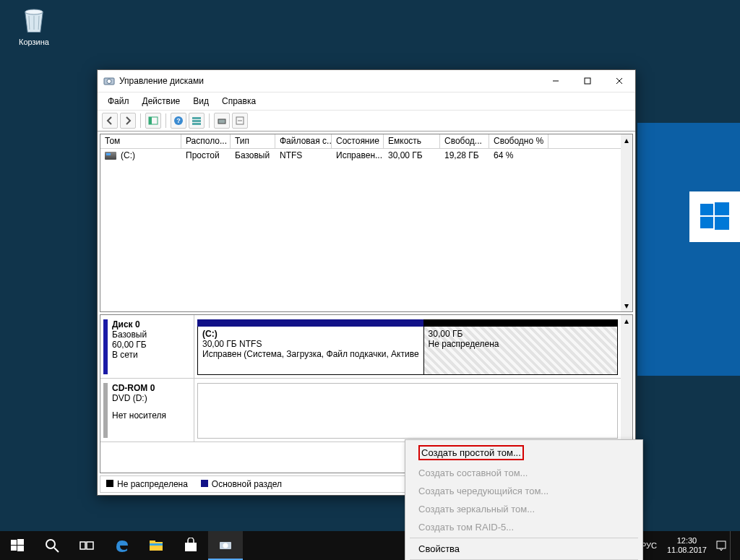  I want to click on unalloc-state: Не распределена, so click(520, 344).